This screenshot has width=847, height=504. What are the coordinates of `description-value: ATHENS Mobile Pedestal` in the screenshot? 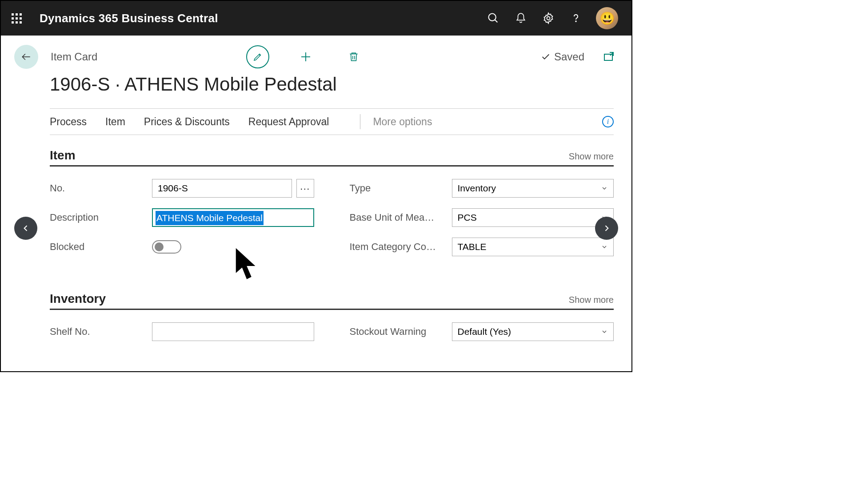 It's located at (210, 218).